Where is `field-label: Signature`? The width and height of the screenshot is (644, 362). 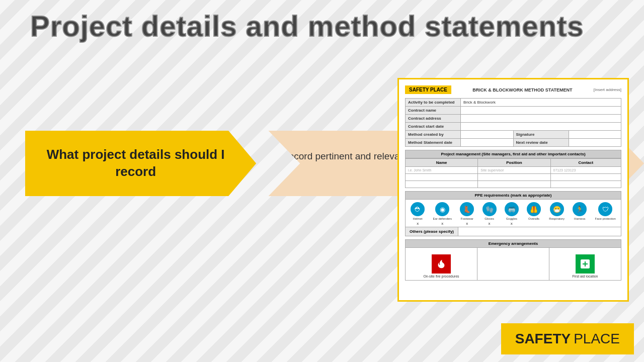 field-label: Signature is located at coordinates (541, 135).